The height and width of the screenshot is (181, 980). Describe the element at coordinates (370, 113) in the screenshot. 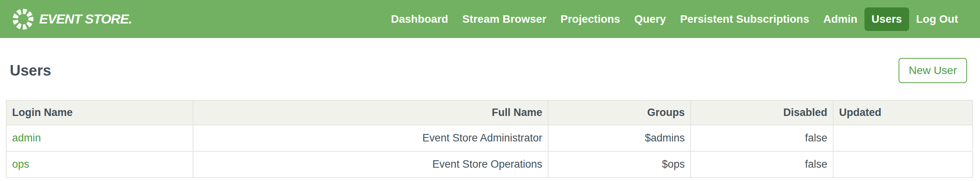

I see `column-header-full-name: Full Name` at that location.